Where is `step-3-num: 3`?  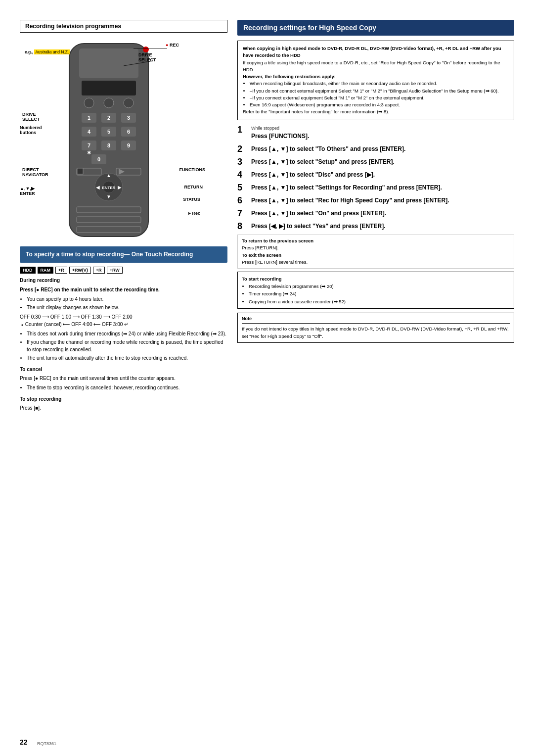 step-3-num: 3 is located at coordinates (242, 162).